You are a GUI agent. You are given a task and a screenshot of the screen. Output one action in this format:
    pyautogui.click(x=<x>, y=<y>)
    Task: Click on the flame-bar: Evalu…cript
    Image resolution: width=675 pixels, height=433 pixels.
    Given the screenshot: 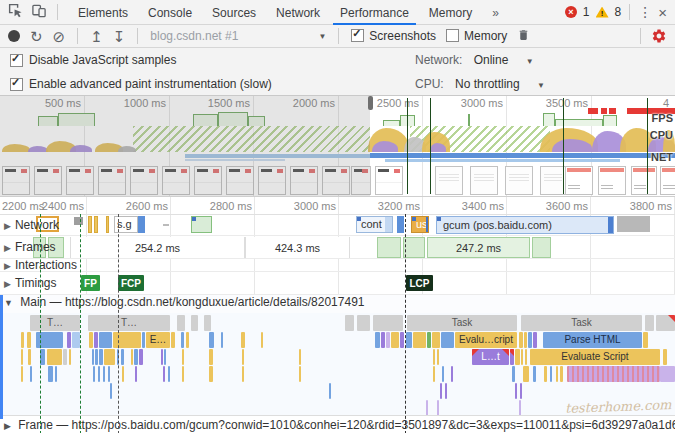 What is the action you would take?
    pyautogui.click(x=486, y=340)
    